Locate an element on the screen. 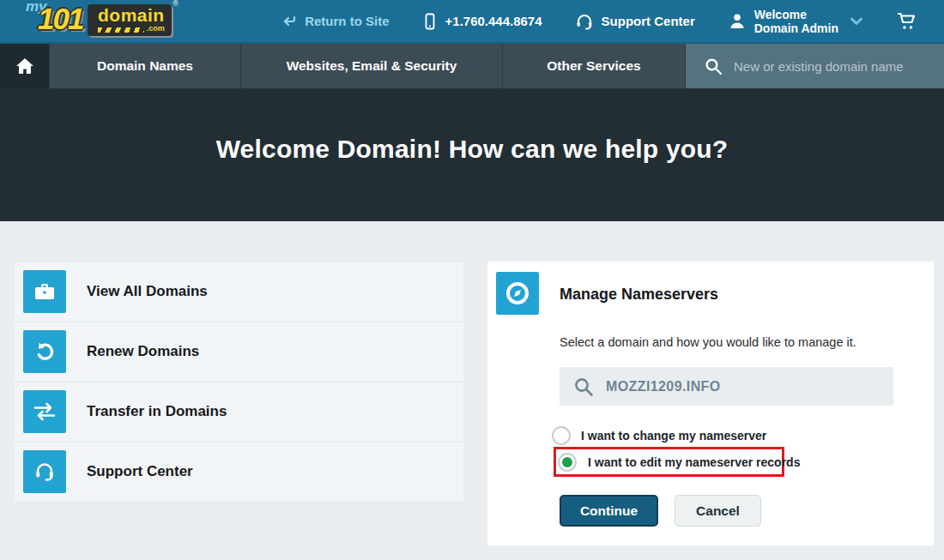 The image size is (944, 560). quicklink-label: Renew Domains is located at coordinates (142, 352).